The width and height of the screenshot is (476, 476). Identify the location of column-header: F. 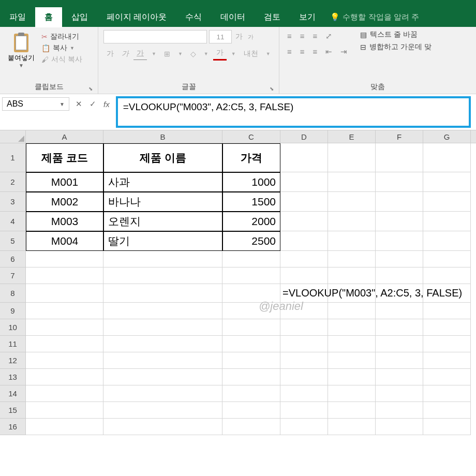
(399, 137).